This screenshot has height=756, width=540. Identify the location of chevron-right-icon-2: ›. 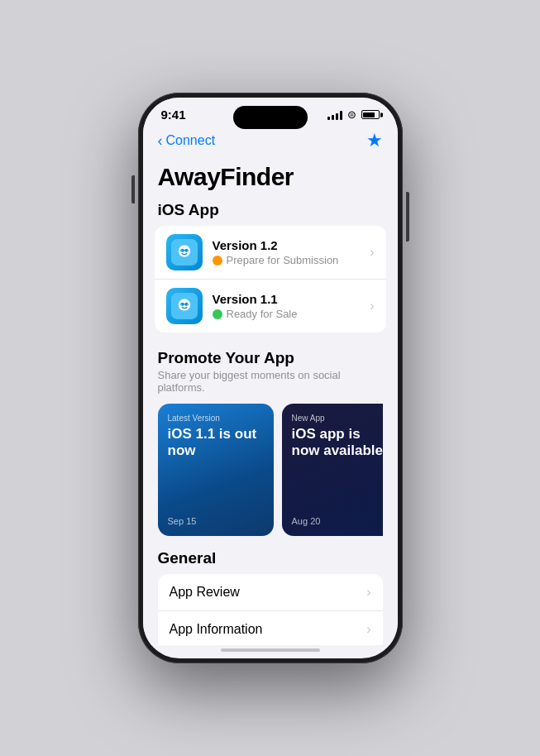
(372, 306).